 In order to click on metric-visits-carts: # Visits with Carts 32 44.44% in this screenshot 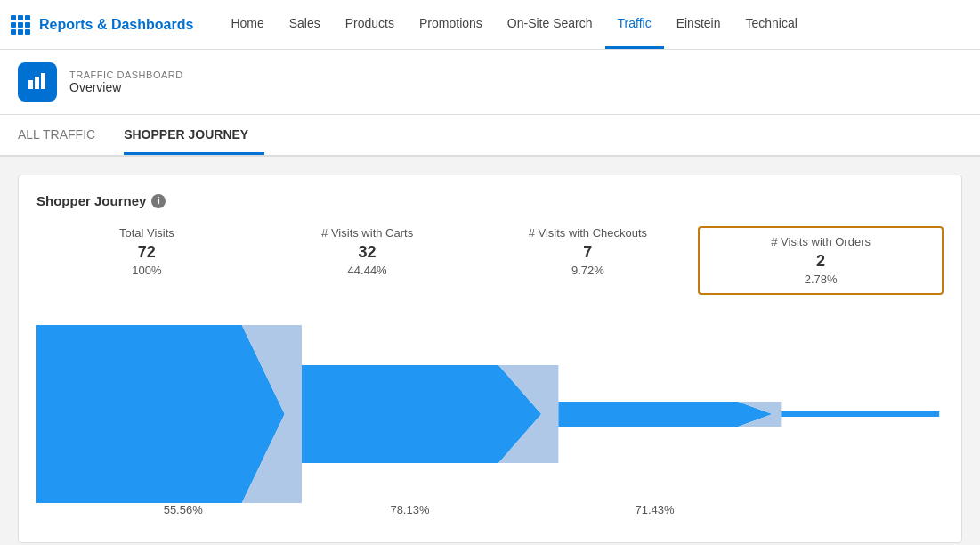, I will do `click(368, 260)`.